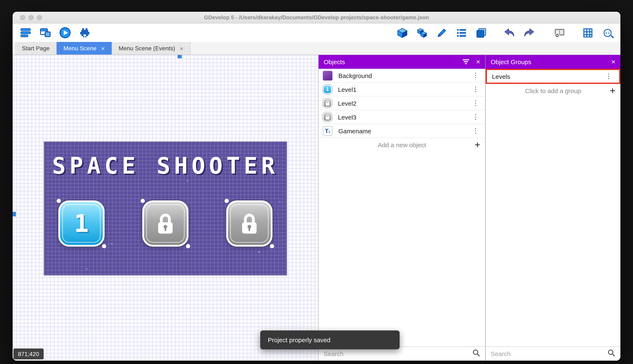 The width and height of the screenshot is (633, 364). I want to click on object-row-background: Background ⋮, so click(402, 76).